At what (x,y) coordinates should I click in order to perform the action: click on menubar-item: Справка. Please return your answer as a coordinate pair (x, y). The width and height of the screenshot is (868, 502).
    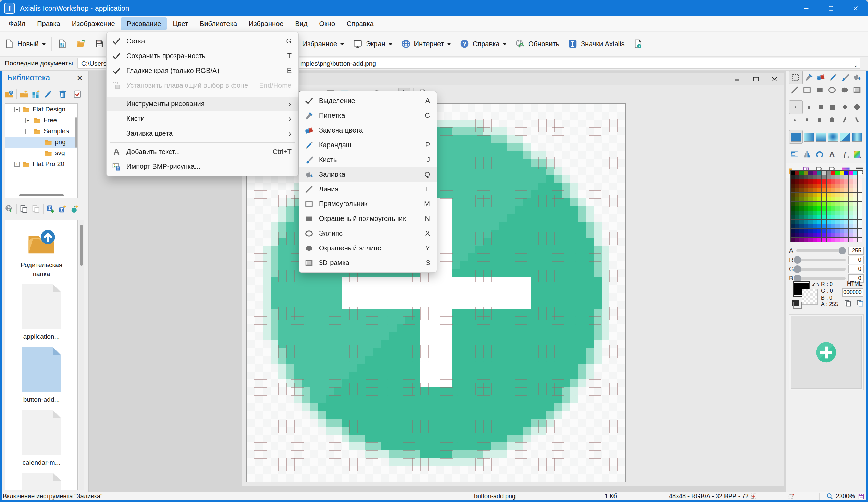
    Looking at the image, I should click on (360, 24).